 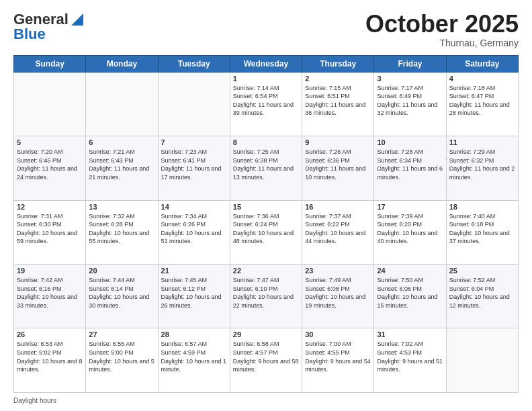 What do you see at coordinates (194, 142) in the screenshot?
I see `day-number: 7` at bounding box center [194, 142].